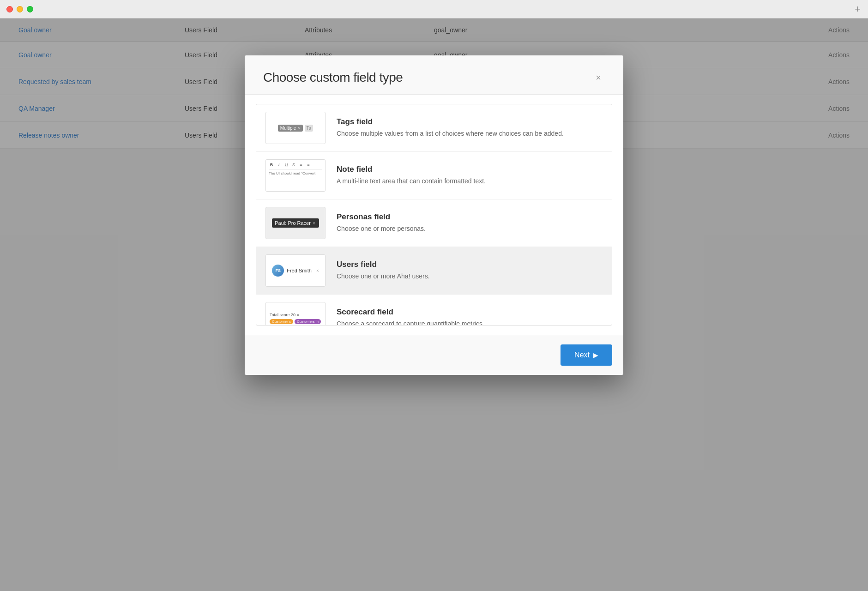 This screenshot has height=591, width=868. What do you see at coordinates (434, 9) in the screenshot?
I see `window-chrome: +` at bounding box center [434, 9].